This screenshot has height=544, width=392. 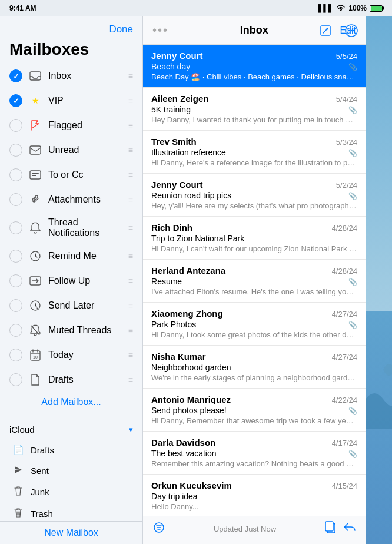 What do you see at coordinates (188, 152) in the screenshot?
I see `email-subject: Illustration reference` at bounding box center [188, 152].